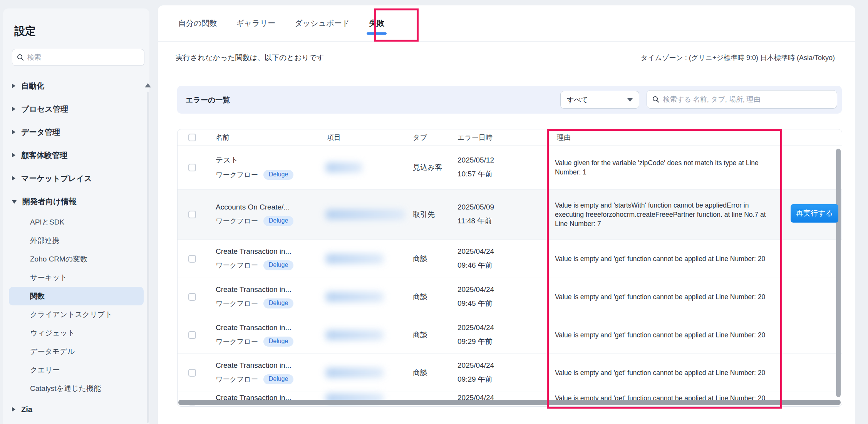  What do you see at coordinates (273, 215) in the screenshot?
I see `name-cell: Accounts On Create/... ワークフロー Deluge` at bounding box center [273, 215].